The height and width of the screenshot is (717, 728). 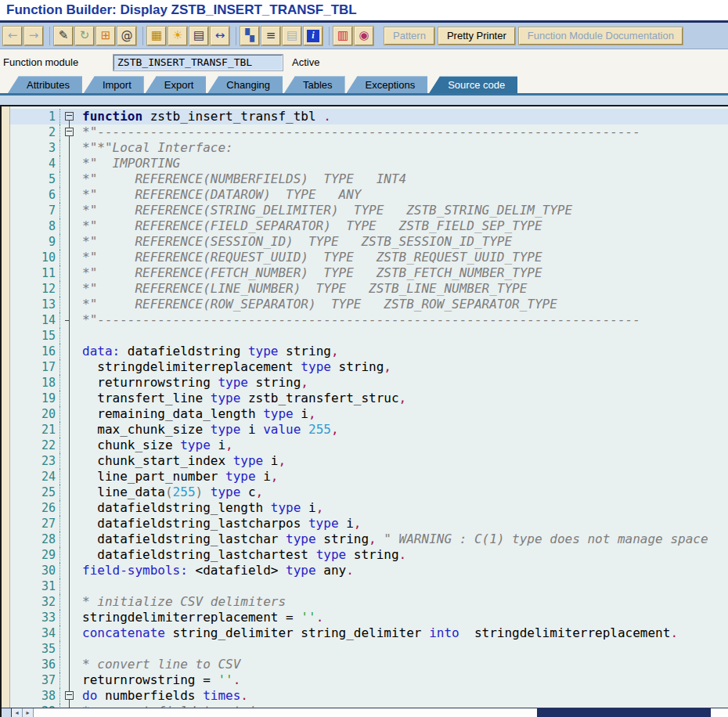 I want to click on code-line: 8*" REFERENCE(FIELD_SEPARATOR) TYPE ZSTB…, so click(x=369, y=226).